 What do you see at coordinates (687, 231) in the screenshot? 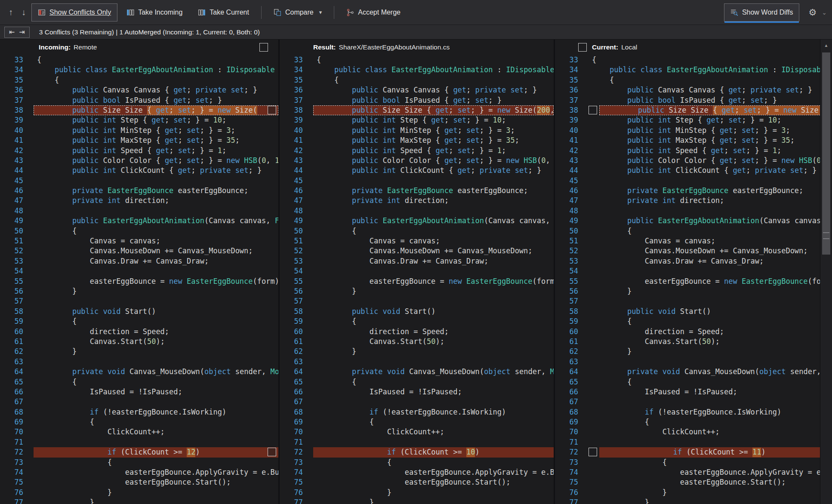
I see `code-line: 50 {` at bounding box center [687, 231].